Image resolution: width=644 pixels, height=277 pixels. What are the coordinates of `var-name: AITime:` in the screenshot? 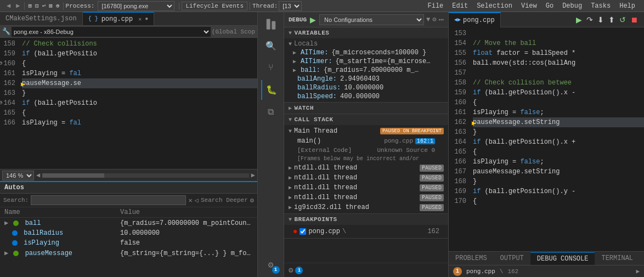 It's located at (314, 53).